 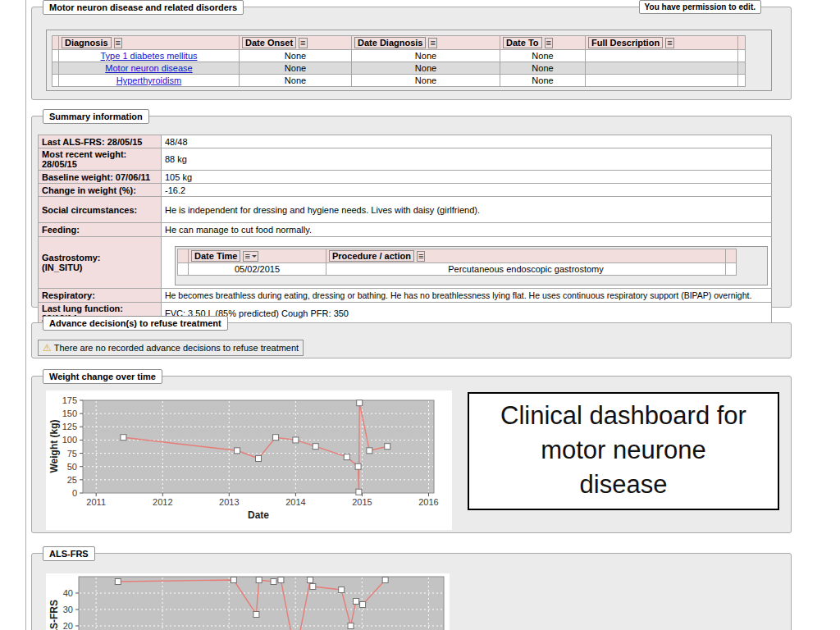 What do you see at coordinates (399, 61) in the screenshot?
I see `diagnoses-table: Diagnosis≡ Date Onset≡ Date Diagnosis≡ D…` at bounding box center [399, 61].